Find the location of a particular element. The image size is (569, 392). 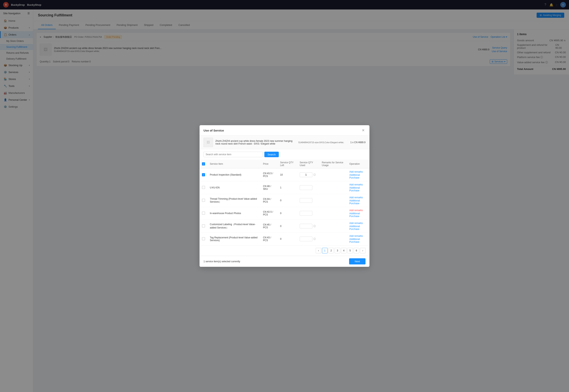

modal-title: Use of Service is located at coordinates (214, 130).